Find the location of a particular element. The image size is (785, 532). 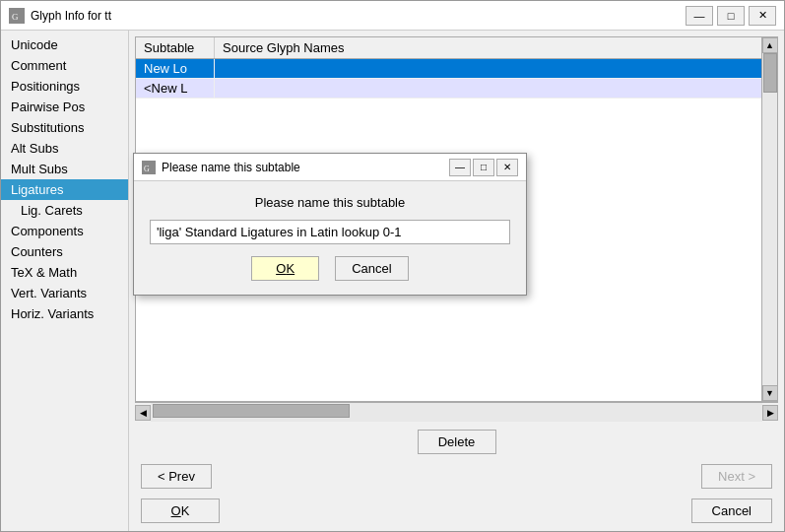

table-cell-subtable: <New L is located at coordinates (175, 89).